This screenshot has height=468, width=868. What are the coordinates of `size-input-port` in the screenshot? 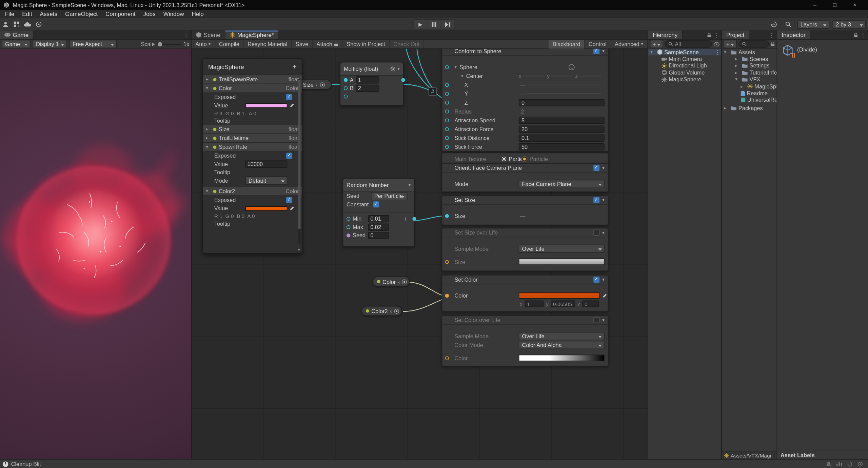 It's located at (447, 216).